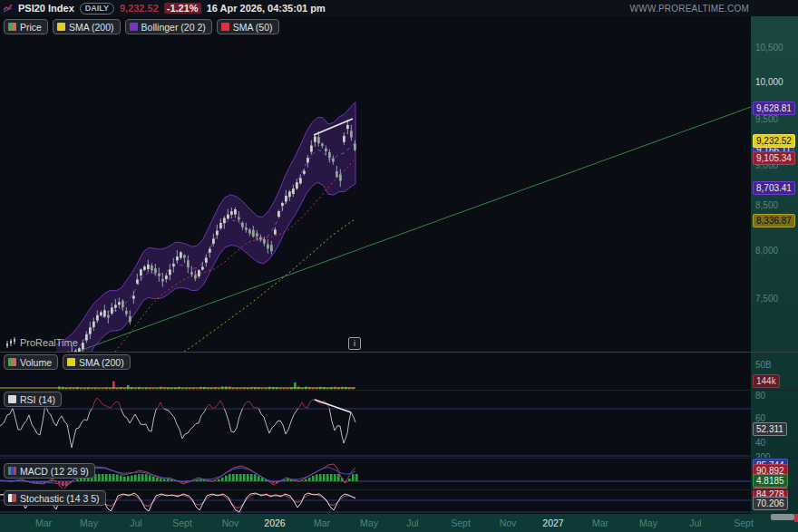  I want to click on sma200-swatch-icon, so click(62, 27).